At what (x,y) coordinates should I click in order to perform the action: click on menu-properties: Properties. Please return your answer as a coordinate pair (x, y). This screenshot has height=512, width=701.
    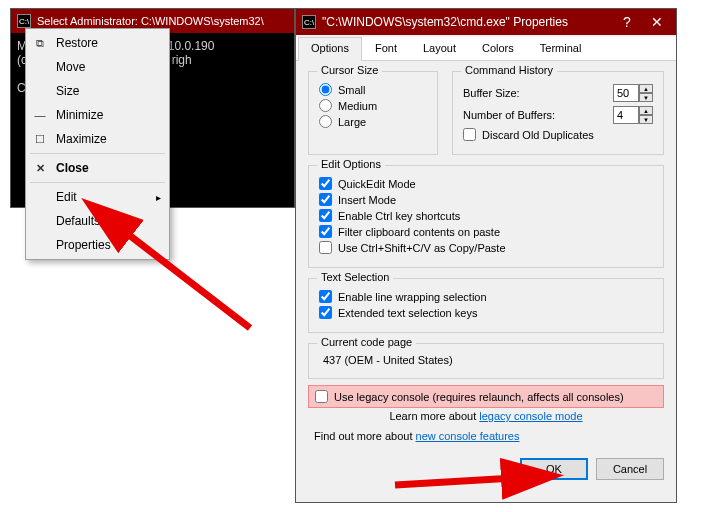
    Looking at the image, I should click on (98, 245).